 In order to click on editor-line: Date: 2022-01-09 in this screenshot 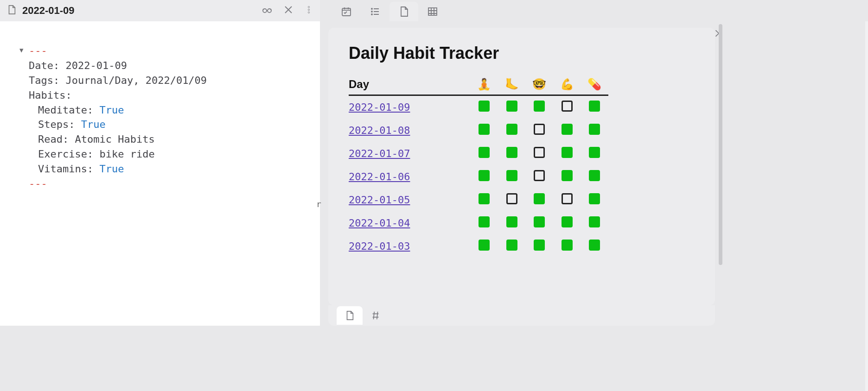, I will do `click(170, 66)`.